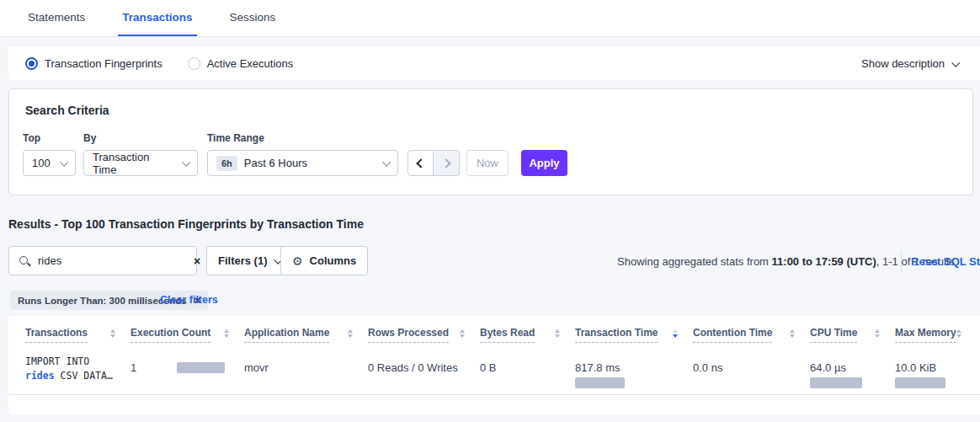 The image size is (980, 422). Describe the element at coordinates (94, 64) in the screenshot. I see `radio-transaction-fingerprints: Transaction Fingerprints` at that location.